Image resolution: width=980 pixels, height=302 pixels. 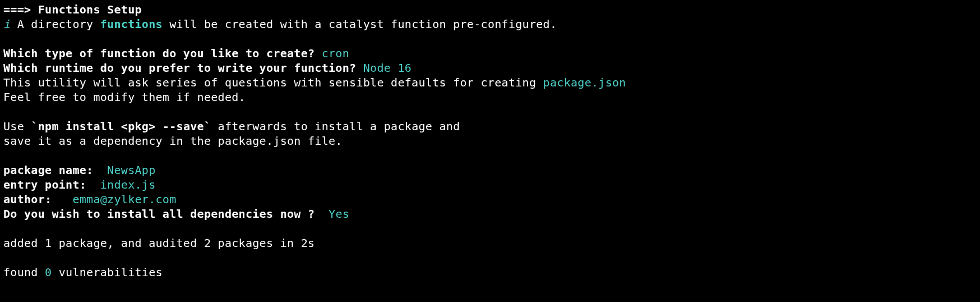 I want to click on info-icon: i, so click(x=7, y=24).